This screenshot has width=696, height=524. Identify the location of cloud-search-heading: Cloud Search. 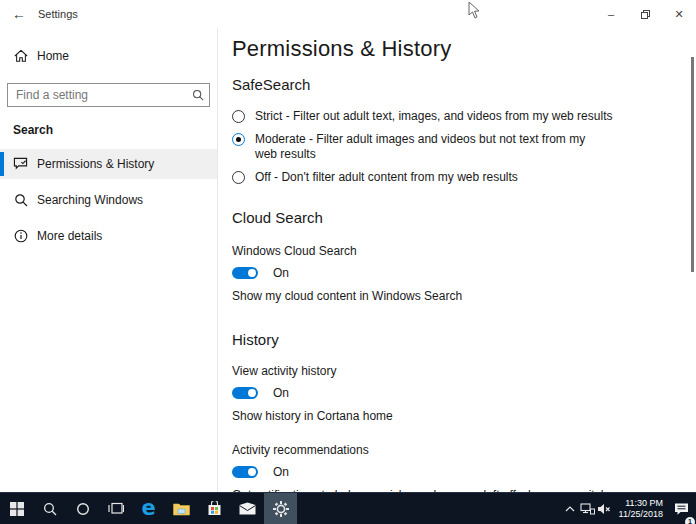
(456, 218).